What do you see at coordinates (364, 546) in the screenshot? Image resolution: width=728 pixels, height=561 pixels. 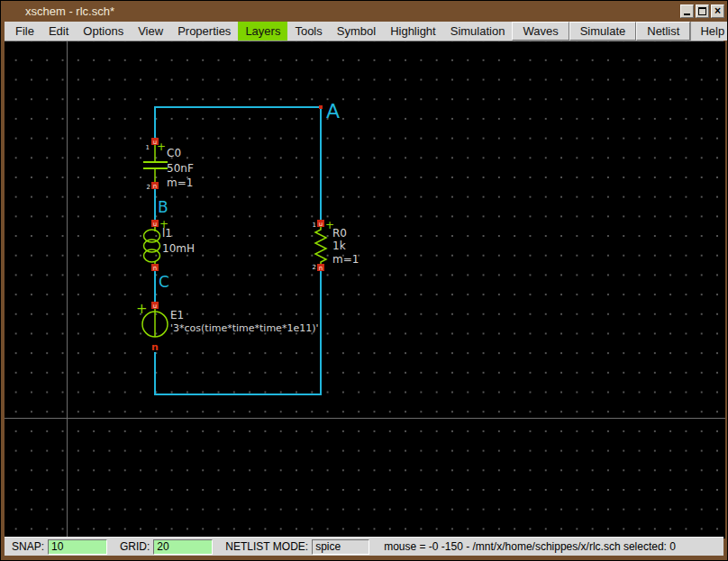 I see `statusbar: SNAP: GRID: NETLIST MODE: mouse = -0 -15…` at bounding box center [364, 546].